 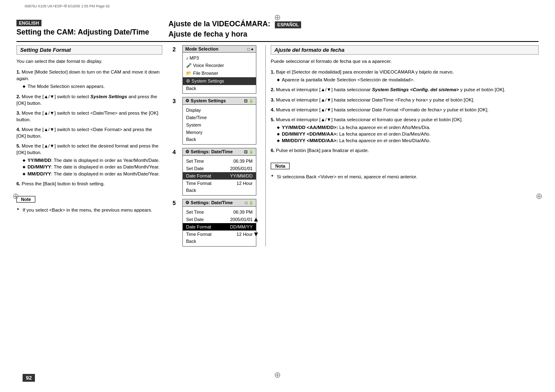 What do you see at coordinates (90, 159) in the screenshot?
I see `step-5: 5. Move the [▲/▼] switch to select the d…` at bounding box center [90, 159].